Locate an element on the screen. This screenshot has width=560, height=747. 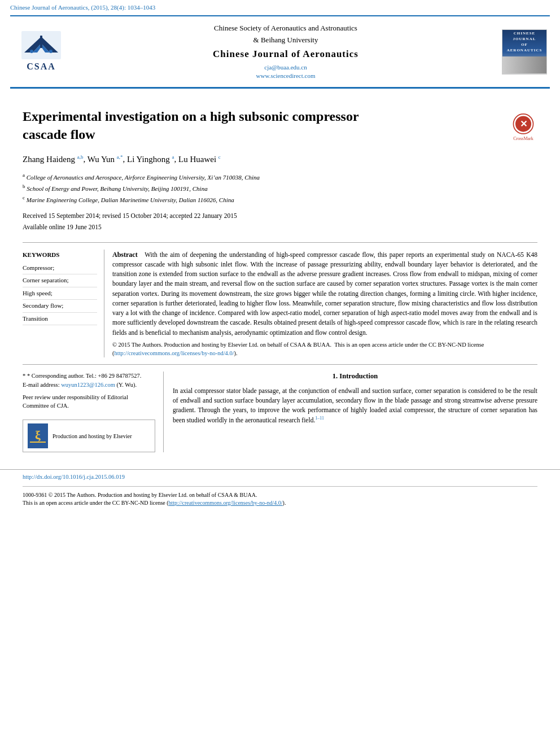
footer-license-link: http://creativecommons.org/licenses/by-n… is located at coordinates (226, 503).